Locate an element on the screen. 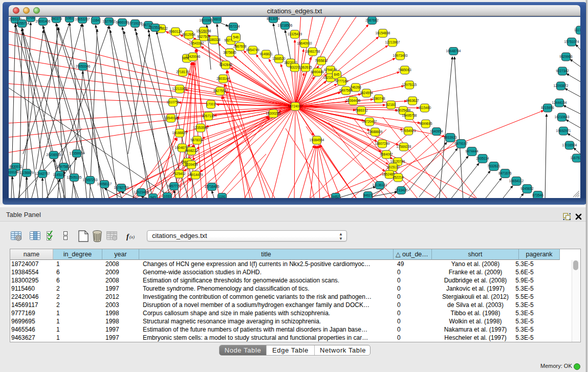  svg-text: 16640910 is located at coordinates (305, 43).